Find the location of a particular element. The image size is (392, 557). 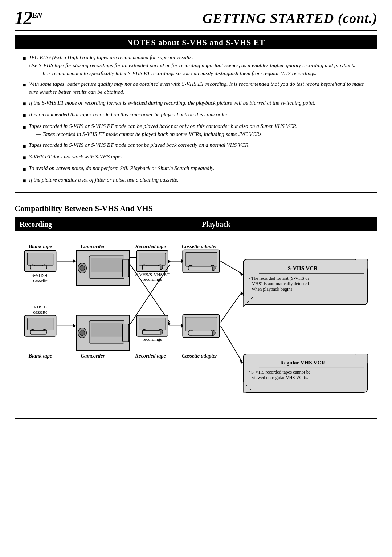

svg-text: S-VHS-C is located at coordinates (41, 275).